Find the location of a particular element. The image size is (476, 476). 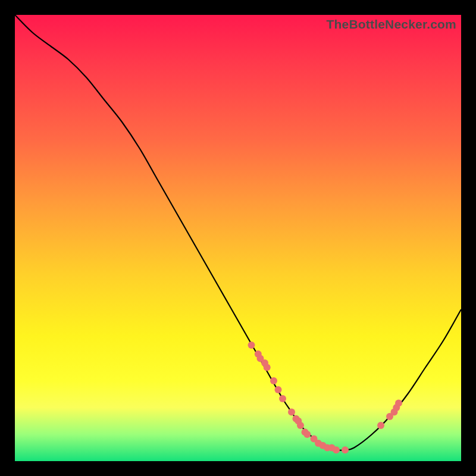

watermark-label: TheBottleNecker.com is located at coordinates (392, 24).